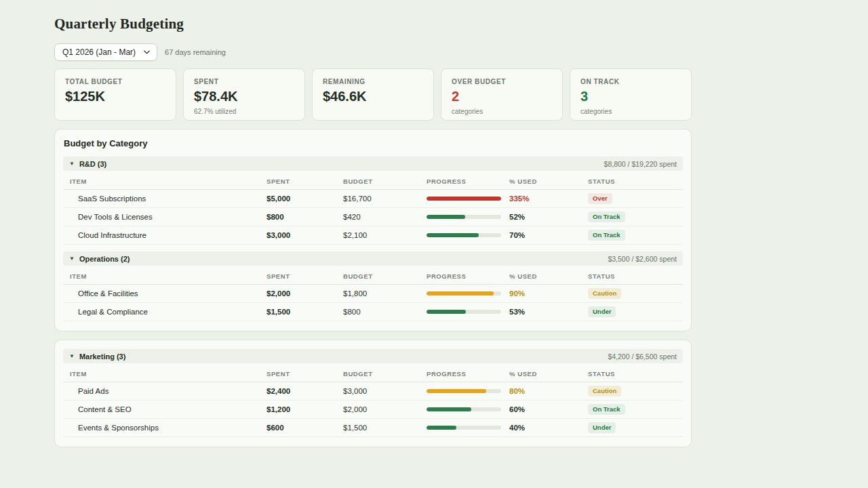 The width and height of the screenshot is (868, 488). Describe the element at coordinates (640, 164) in the screenshot. I see `group-summary: $8,800 / $19,220 spent` at that location.